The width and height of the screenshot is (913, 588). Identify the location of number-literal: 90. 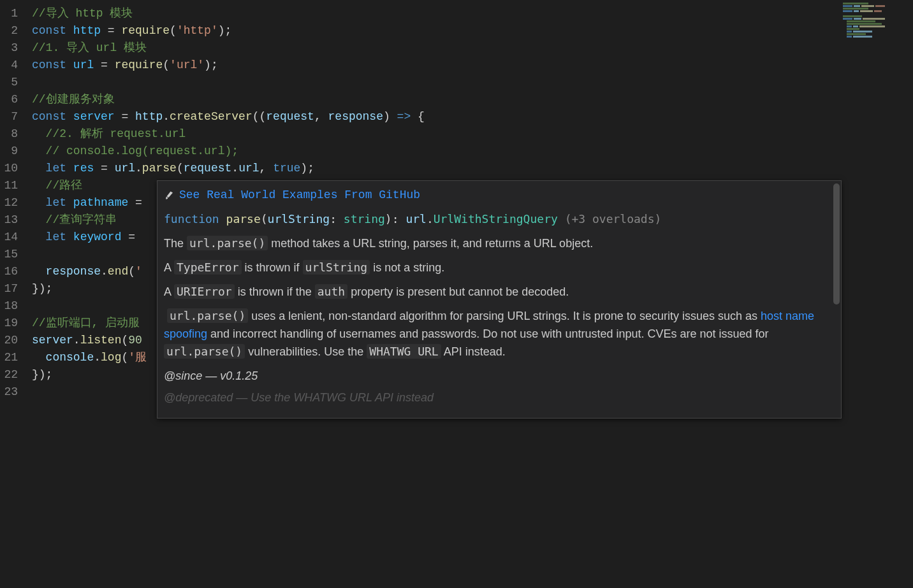
(135, 340).